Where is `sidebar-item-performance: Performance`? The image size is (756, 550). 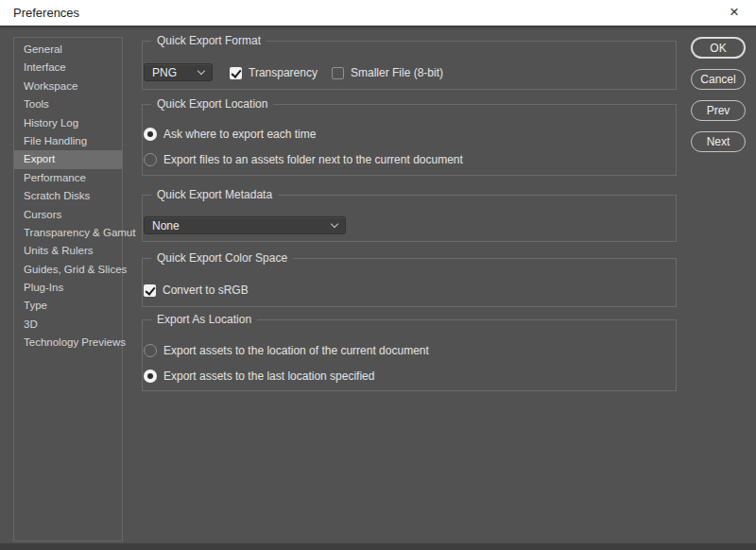 sidebar-item-performance: Performance is located at coordinates (68, 178).